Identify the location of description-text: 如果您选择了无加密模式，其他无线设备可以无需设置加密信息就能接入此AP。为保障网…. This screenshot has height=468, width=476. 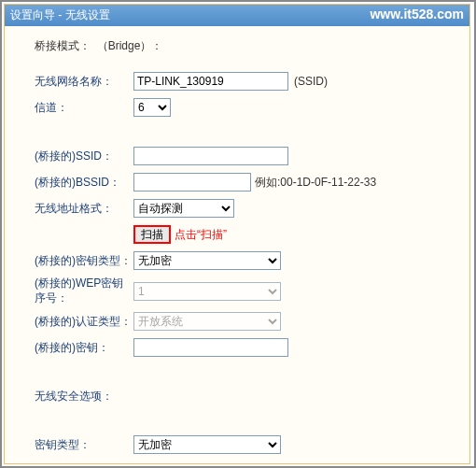
(288, 462).